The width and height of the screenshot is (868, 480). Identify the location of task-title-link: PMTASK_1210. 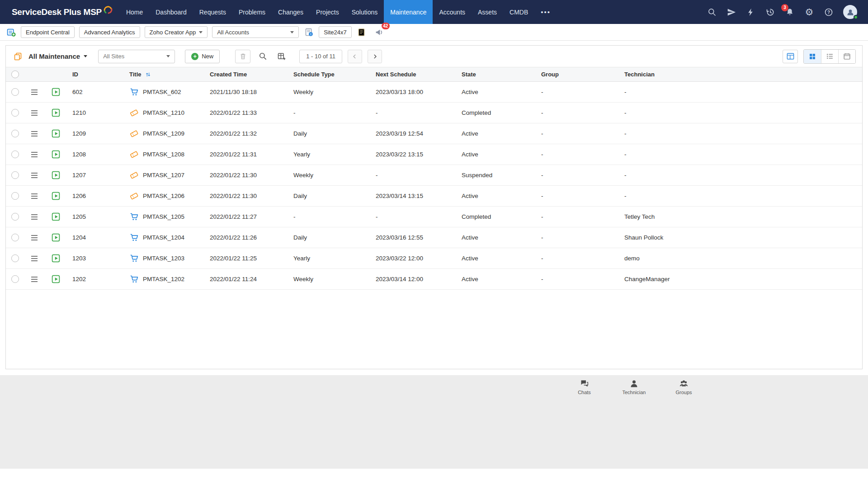
(164, 113).